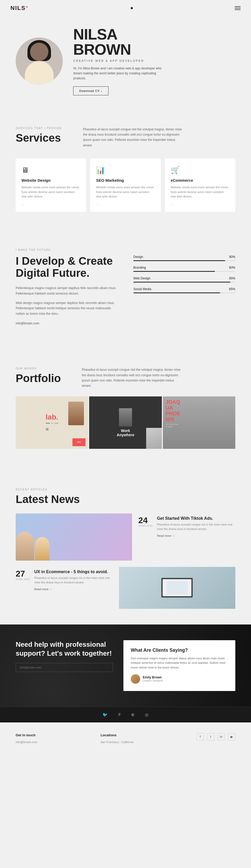 This screenshot has width=251, height=868. Describe the element at coordinates (232, 268) in the screenshot. I see `skill-percent: 80%` at that location.